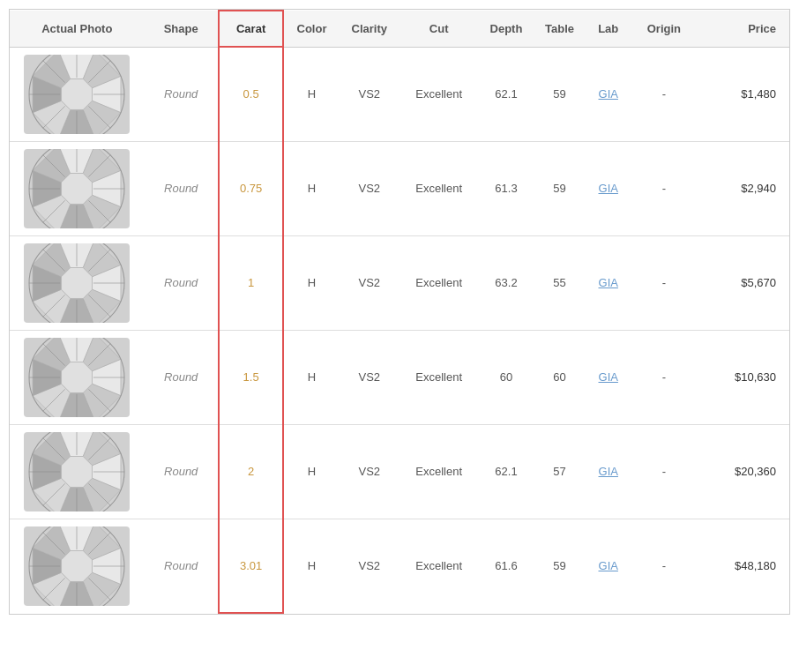  Describe the element at coordinates (743, 377) in the screenshot. I see `price-cell: $10,630` at that location.